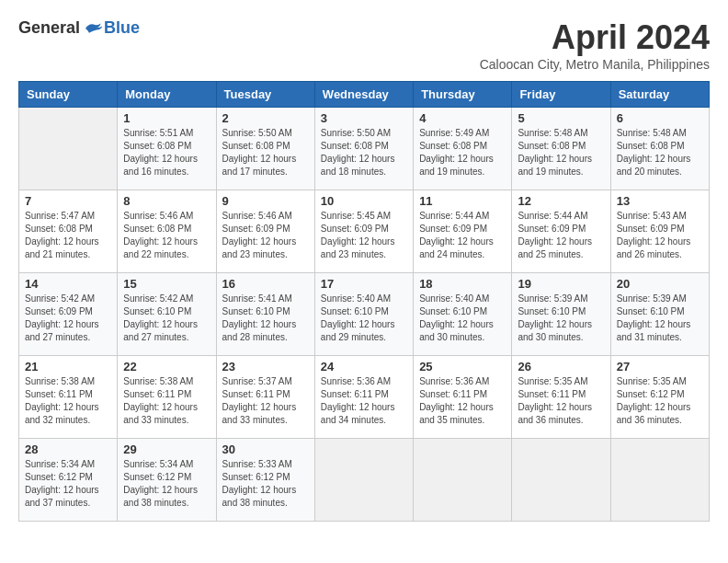 This screenshot has width=728, height=563. Describe the element at coordinates (364, 315) in the screenshot. I see `calendar-day-cell: 17Sunrise: 5:40 AMSunset: 6:10 PMDayligh…` at that location.